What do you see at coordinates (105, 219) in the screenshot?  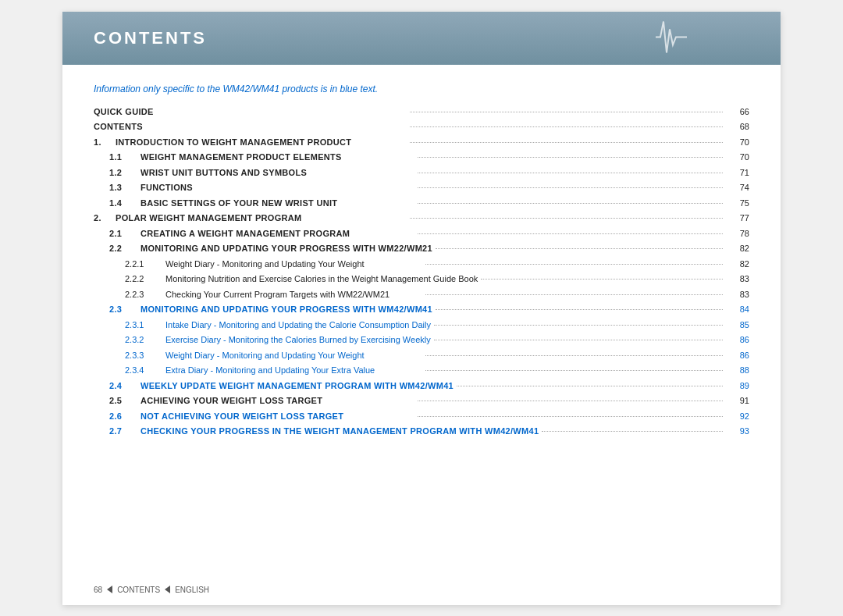 I see `toc-num-s2: 2.` at bounding box center [105, 219].